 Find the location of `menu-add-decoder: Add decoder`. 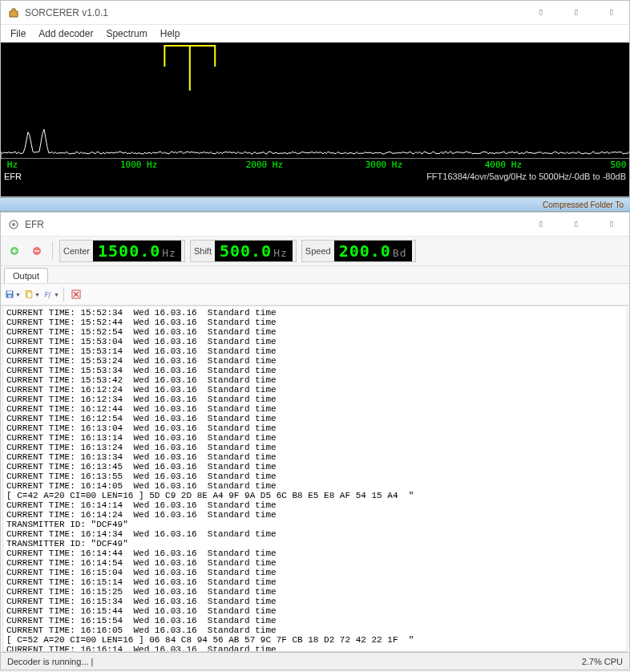

menu-add-decoder: Add decoder is located at coordinates (66, 34).